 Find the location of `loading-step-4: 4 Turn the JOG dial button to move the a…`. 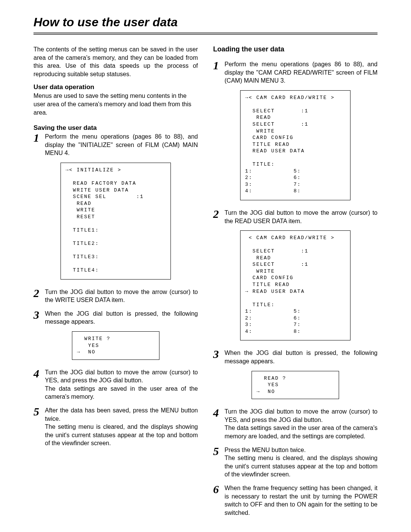

loading-step-4: 4 Turn the JOG dial button to move the a… is located at coordinates (295, 424).